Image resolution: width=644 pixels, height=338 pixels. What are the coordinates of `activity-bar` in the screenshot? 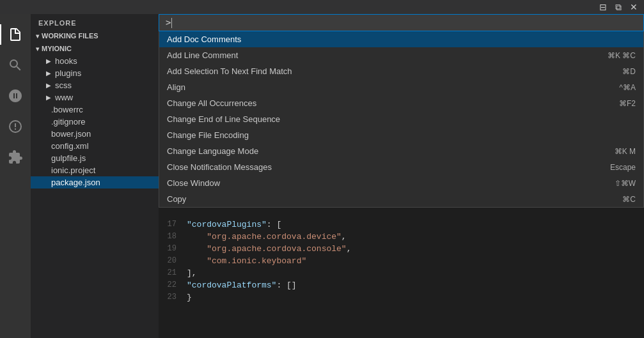 It's located at (15, 176).